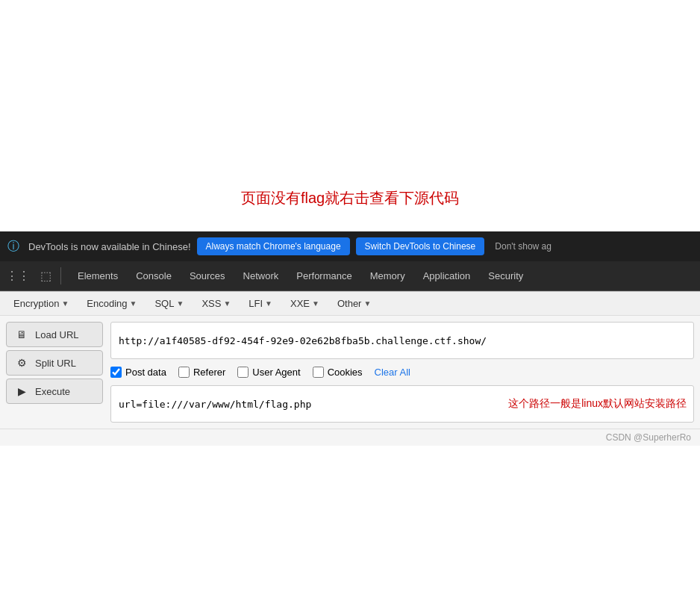 The image size is (700, 601). Describe the element at coordinates (324, 276) in the screenshot. I see `tab-performance: Performance` at that location.